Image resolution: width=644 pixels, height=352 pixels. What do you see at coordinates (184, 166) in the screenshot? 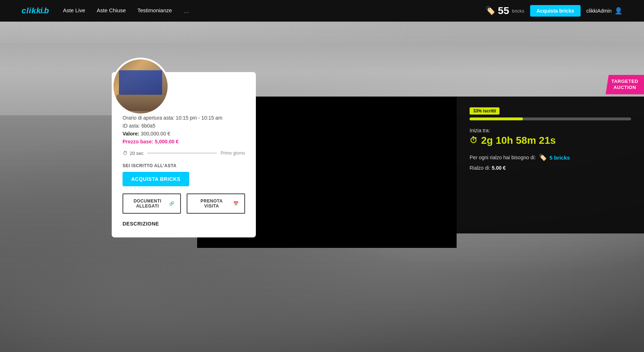
I see `iscritto-title: SEI ISCRITTO ALL'ASTA` at bounding box center [184, 166].